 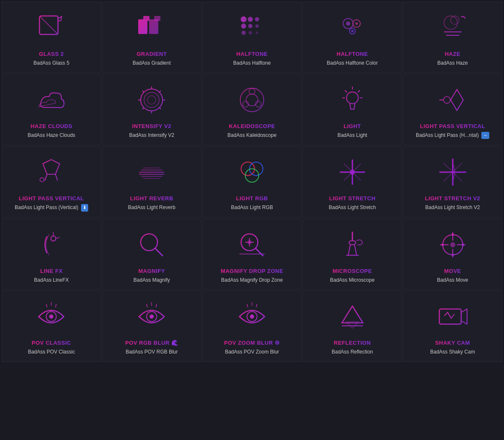 I want to click on magnify-drop-icon, so click(x=252, y=245).